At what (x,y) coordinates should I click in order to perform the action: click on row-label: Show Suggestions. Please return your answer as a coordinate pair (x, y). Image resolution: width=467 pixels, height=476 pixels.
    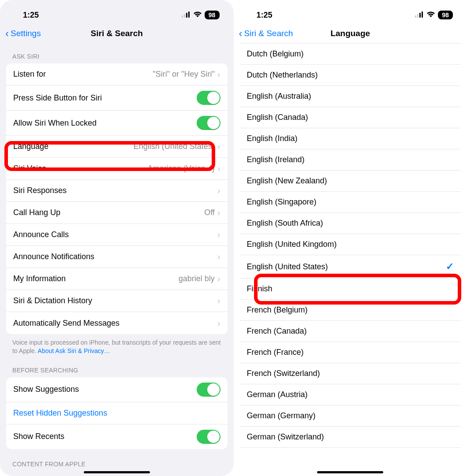
    Looking at the image, I should click on (46, 390).